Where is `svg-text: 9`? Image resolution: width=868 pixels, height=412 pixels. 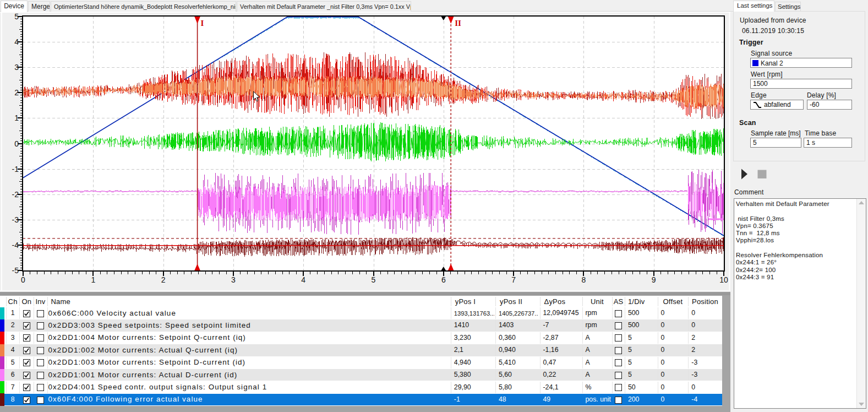 svg-text: 9 is located at coordinates (654, 280).